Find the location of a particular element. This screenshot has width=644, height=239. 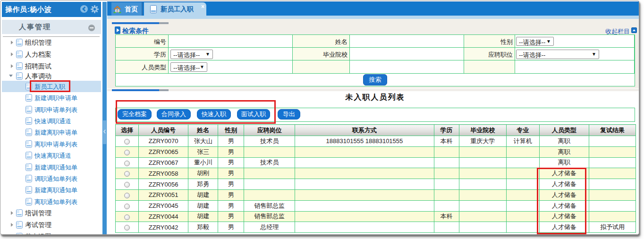

tab-new-employee: 新员工入职 × is located at coordinates (175, 9).